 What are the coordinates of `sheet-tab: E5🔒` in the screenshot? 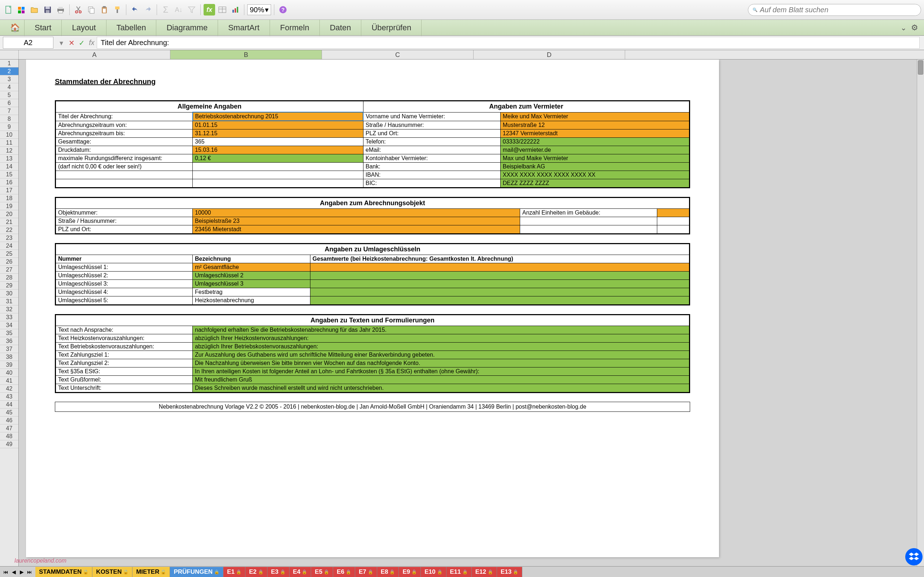 It's located at (322, 572).